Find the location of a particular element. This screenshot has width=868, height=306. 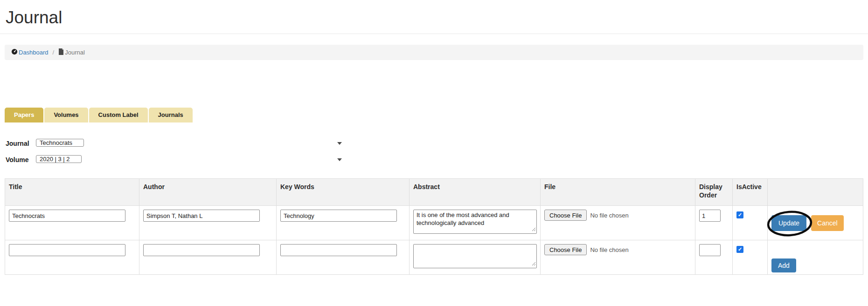

filter-panel: Journal Technocrats Volume 2020 | 3 | 2 is located at coordinates (437, 152).